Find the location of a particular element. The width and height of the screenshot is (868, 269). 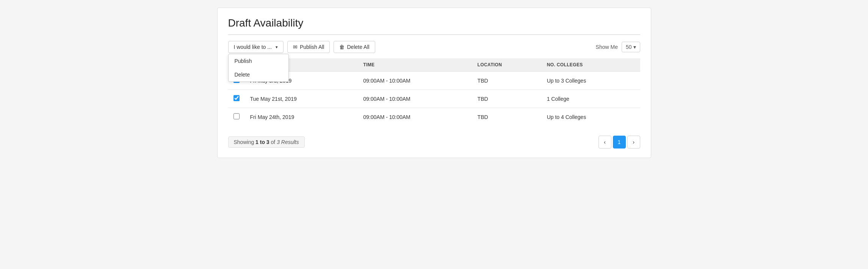

row-0-no-colleges: Up to 3 Colleges is located at coordinates (591, 81).